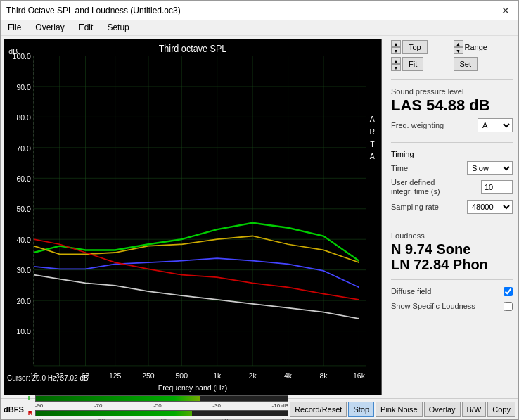 The width and height of the screenshot is (519, 420). Describe the element at coordinates (496, 187) in the screenshot. I see `user-defined-input` at that location.